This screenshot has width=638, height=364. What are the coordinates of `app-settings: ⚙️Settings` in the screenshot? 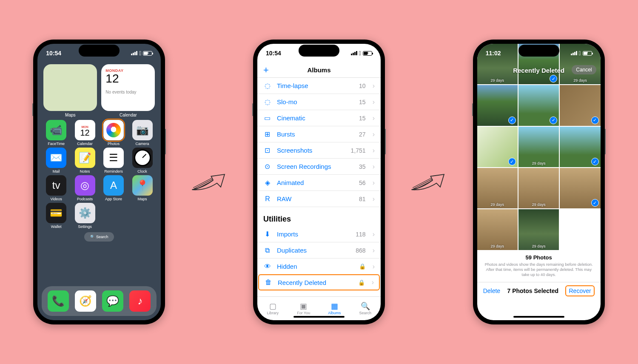 It's located at (85, 216).